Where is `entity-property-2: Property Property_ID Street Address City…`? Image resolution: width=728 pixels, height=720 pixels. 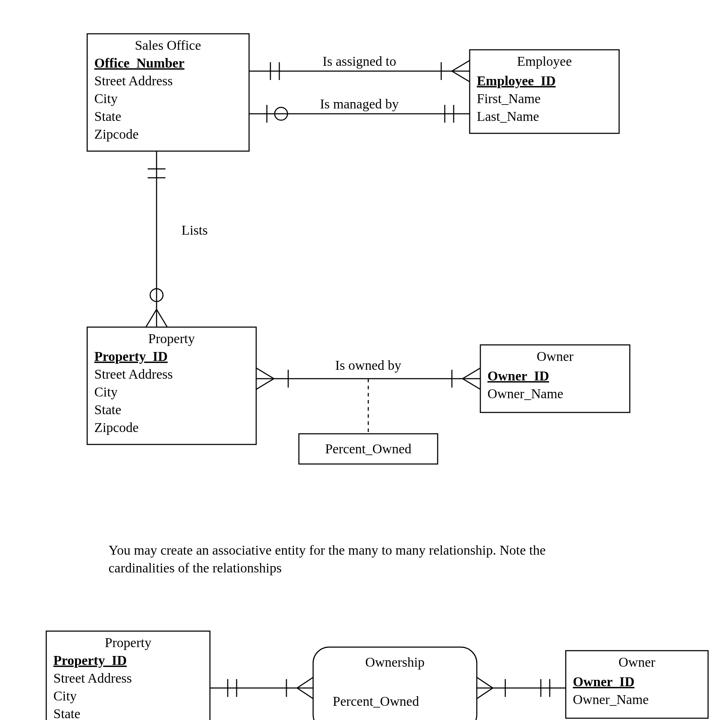 entity-property-2: Property Property_ID Street Address City… is located at coordinates (128, 676).